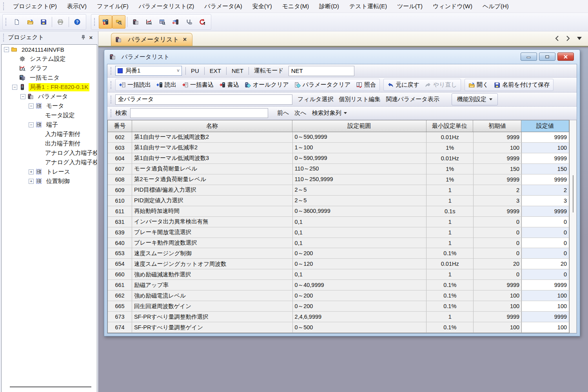 Image resolution: width=588 pixels, height=392 pixels. What do you see at coordinates (185, 40) in the screenshot?
I see `tab-close-icon: ×` at bounding box center [185, 40].